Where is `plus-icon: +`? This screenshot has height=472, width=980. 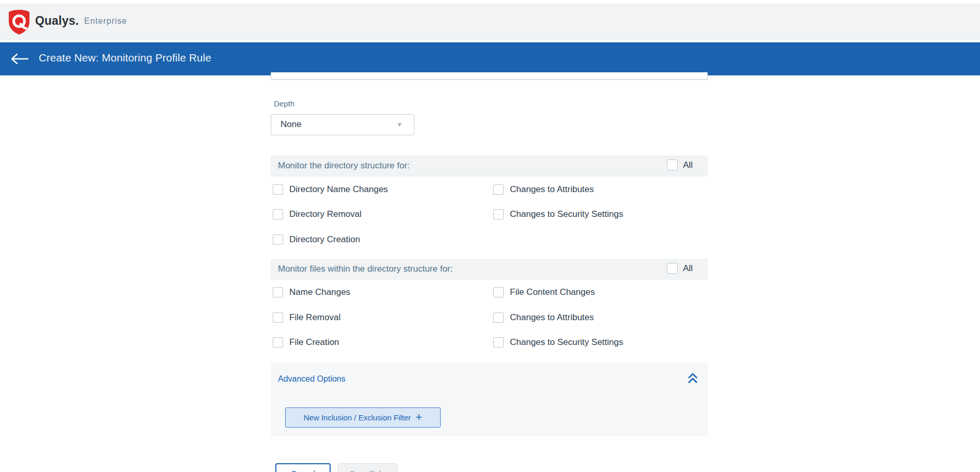 plus-icon: + is located at coordinates (418, 417).